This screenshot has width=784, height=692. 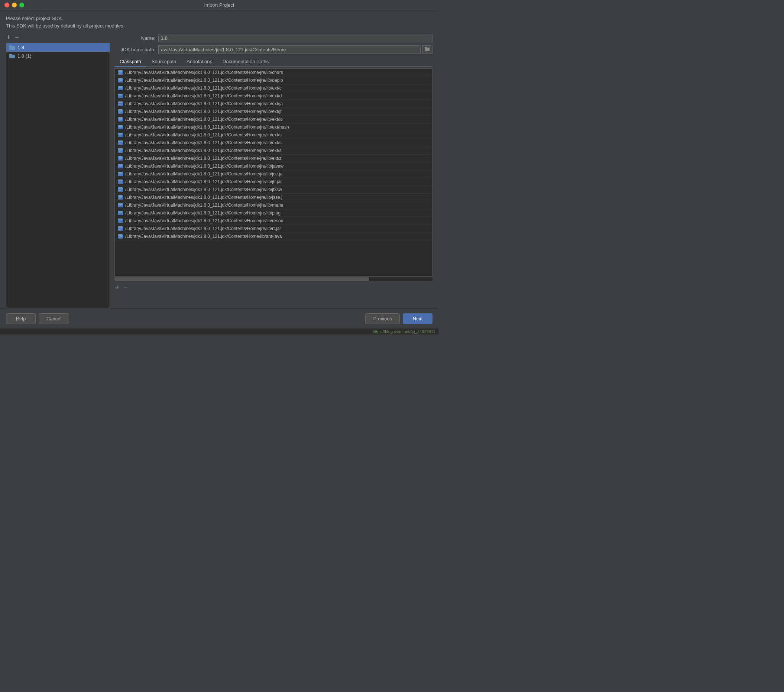 I want to click on folder-icon, so click(x=12, y=48).